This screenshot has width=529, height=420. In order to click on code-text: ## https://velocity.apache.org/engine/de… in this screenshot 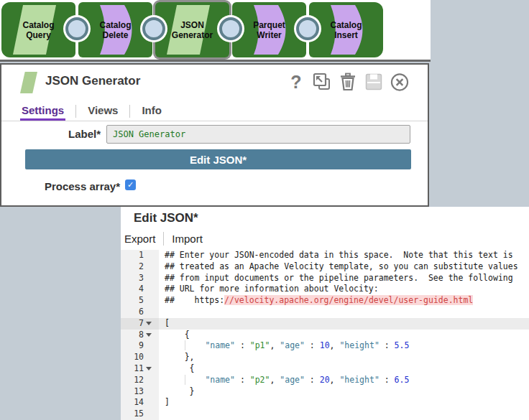, I will do `click(344, 301)`.